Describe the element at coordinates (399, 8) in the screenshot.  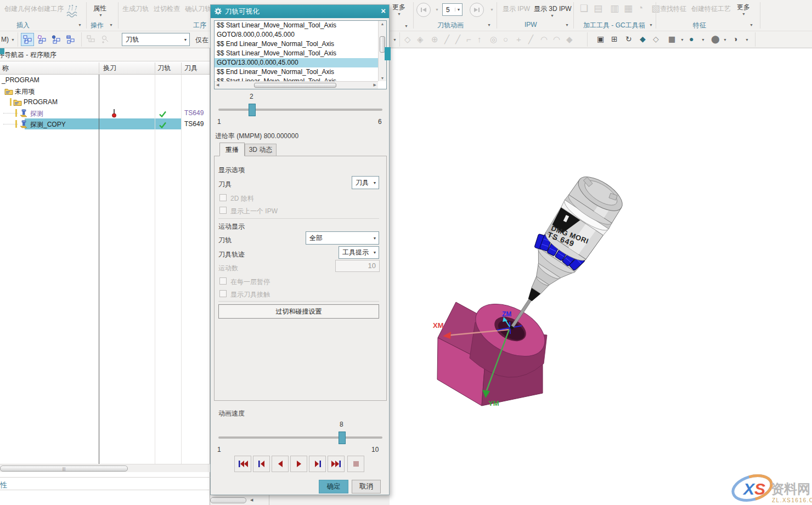
I see `more-button: 更多` at that location.